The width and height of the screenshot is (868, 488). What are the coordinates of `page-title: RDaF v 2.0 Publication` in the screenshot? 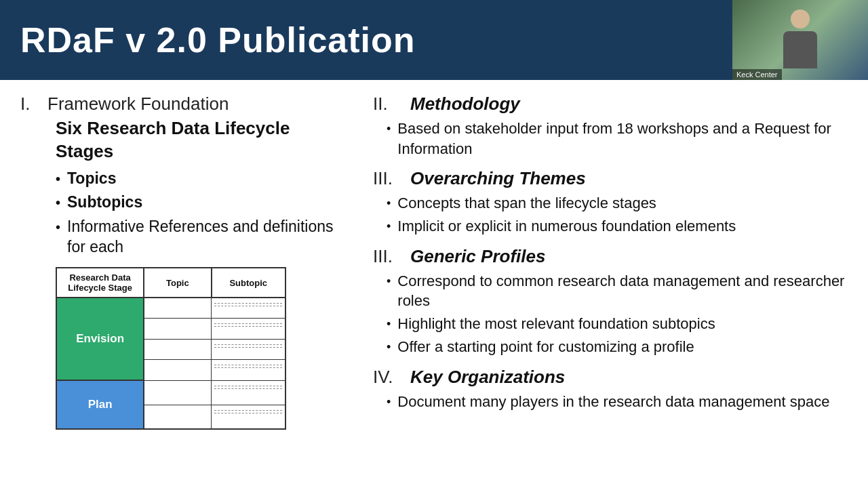 It's located at (218, 40).